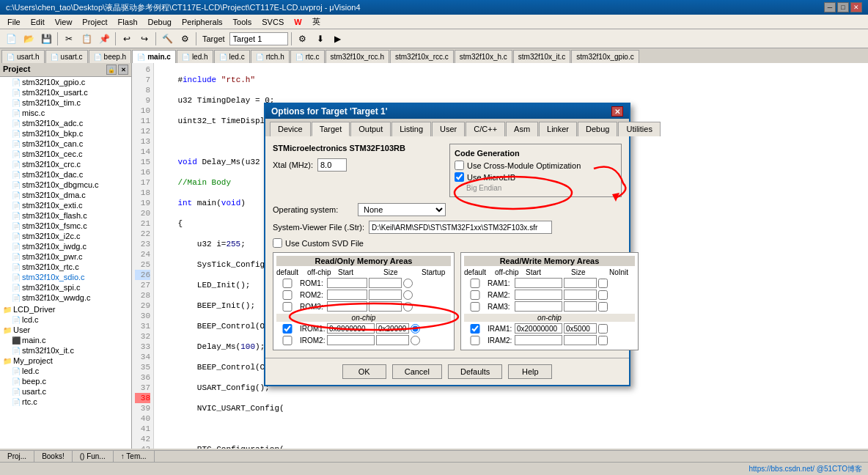  Describe the element at coordinates (538, 283) in the screenshot. I see `ram1-start` at that location.